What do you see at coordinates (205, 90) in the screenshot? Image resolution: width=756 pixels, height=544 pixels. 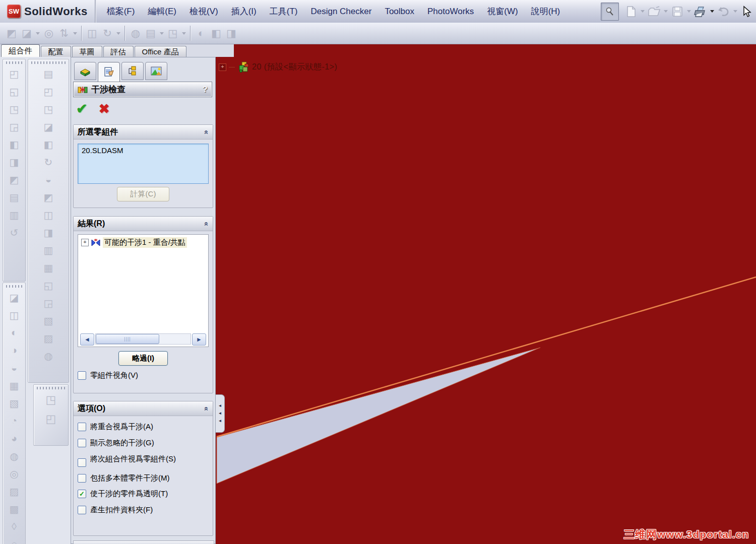 I see `help-button: ?` at bounding box center [205, 90].